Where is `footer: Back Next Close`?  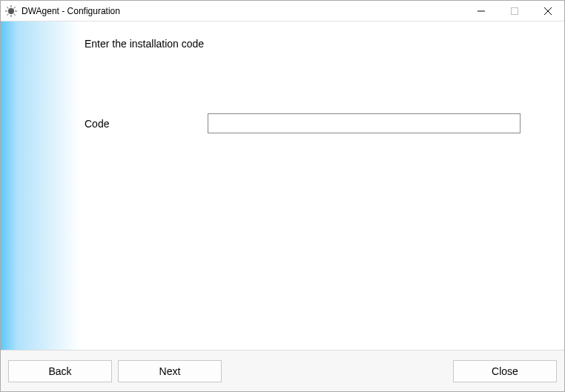 footer: Back Next Close is located at coordinates (282, 371).